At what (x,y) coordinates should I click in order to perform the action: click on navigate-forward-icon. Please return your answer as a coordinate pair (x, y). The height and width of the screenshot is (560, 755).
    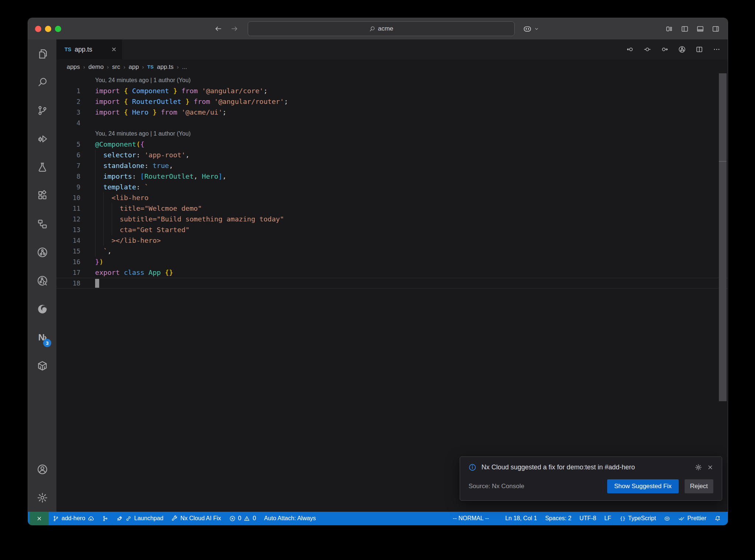
    Looking at the image, I should click on (234, 29).